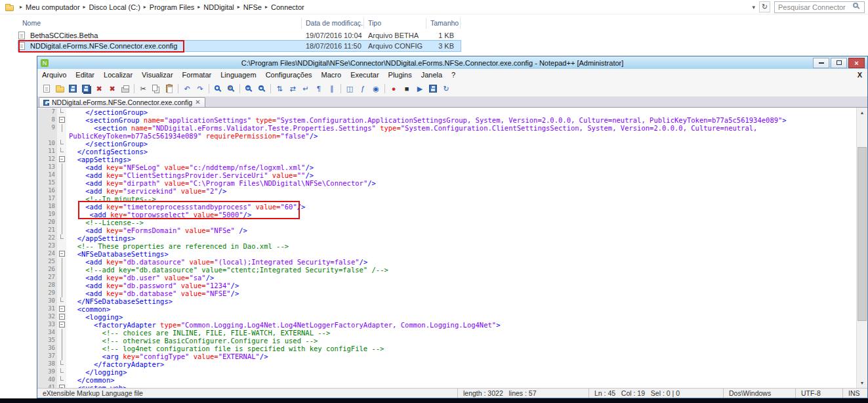 Image resolution: width=868 pixels, height=403 pixels. What do you see at coordinates (446, 89) in the screenshot?
I see `run-macro-multiple-icon: ↻` at bounding box center [446, 89].